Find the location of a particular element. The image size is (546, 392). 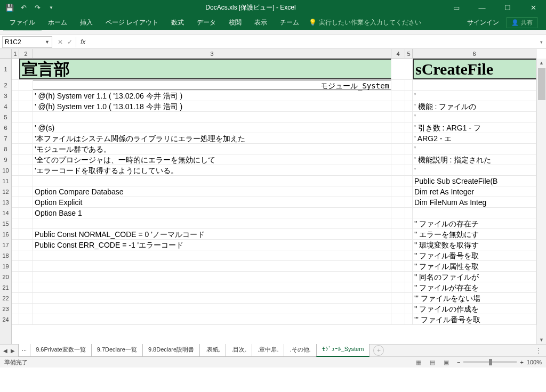

row-header: 8 is located at coordinates (5, 149).